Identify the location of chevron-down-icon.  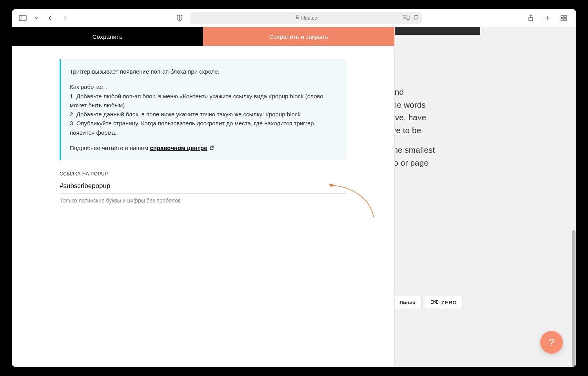
(36, 18).